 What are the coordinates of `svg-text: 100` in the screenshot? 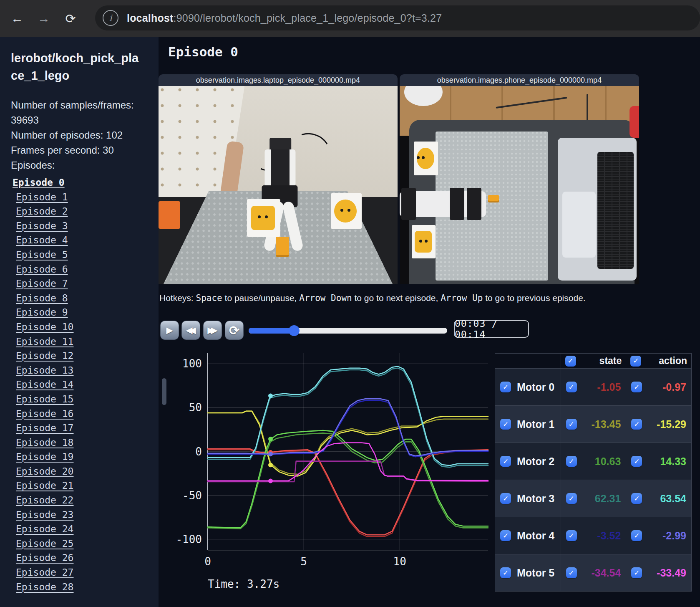 It's located at (192, 364).